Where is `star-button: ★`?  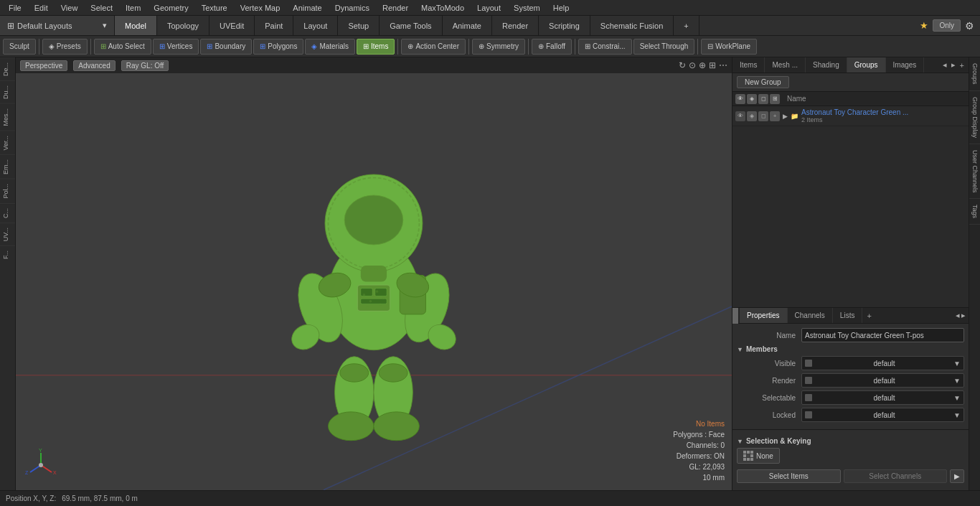
star-button: ★ is located at coordinates (924, 26).